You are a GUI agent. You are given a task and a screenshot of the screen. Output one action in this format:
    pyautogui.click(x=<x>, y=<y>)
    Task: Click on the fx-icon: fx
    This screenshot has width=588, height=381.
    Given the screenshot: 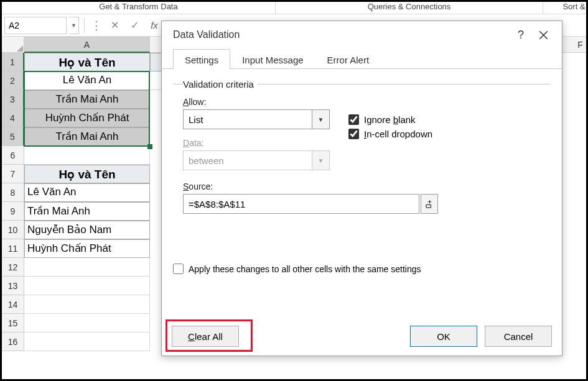 What is the action you would take?
    pyautogui.click(x=154, y=25)
    